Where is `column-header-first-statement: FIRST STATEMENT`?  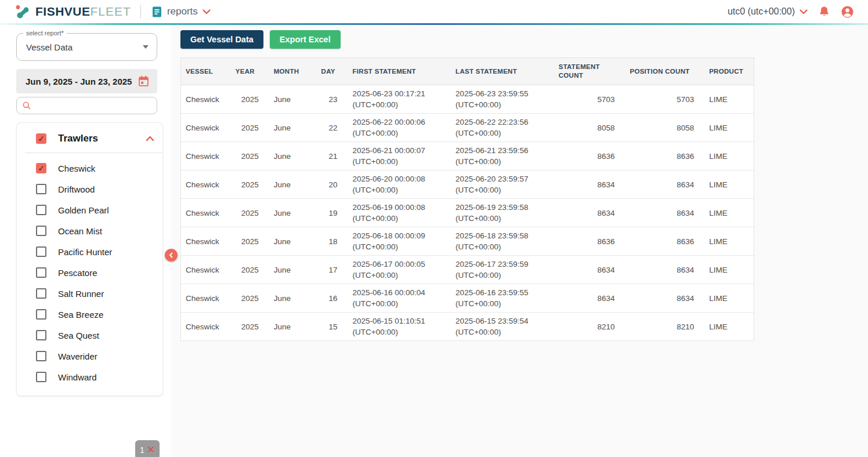
column-header-first-statement: FIRST STATEMENT is located at coordinates (399, 72).